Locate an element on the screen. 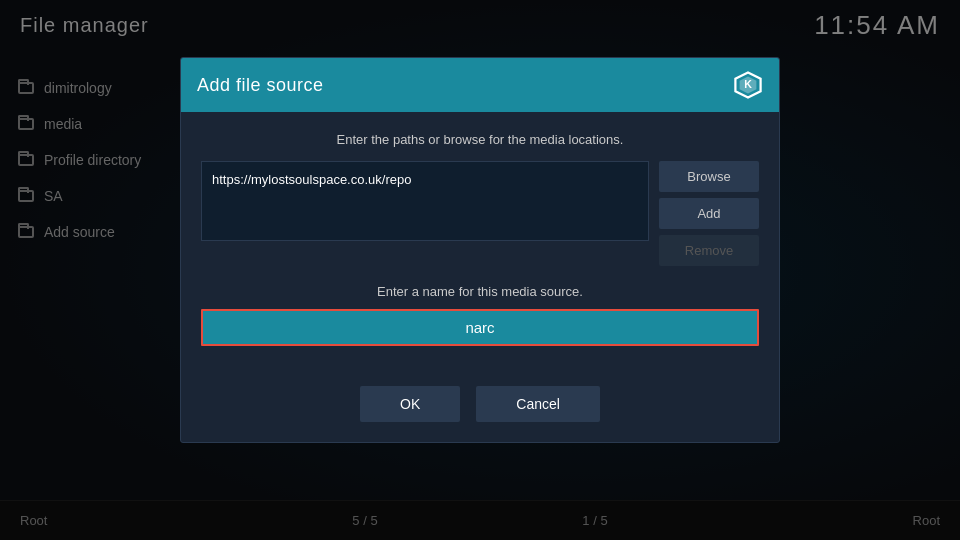 The image size is (960, 540). source-row: https://mylostsoulspace.co.uk/repo Brows… is located at coordinates (480, 214).